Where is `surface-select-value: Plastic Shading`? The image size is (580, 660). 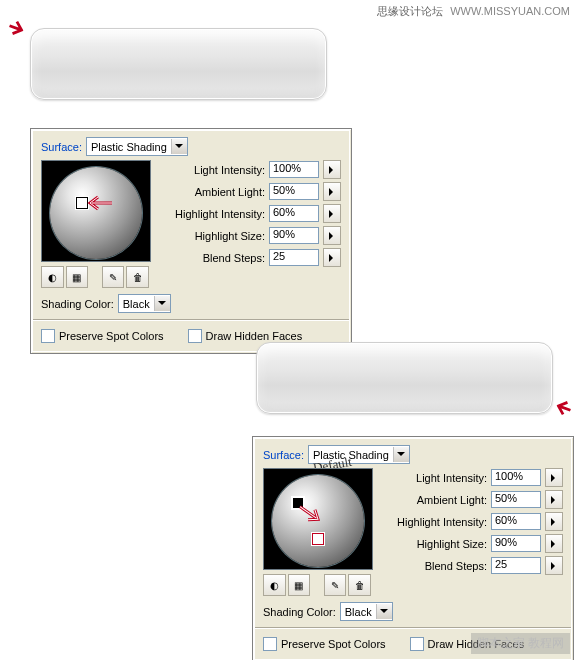
surface-select-value: Plastic Shading is located at coordinates (129, 147).